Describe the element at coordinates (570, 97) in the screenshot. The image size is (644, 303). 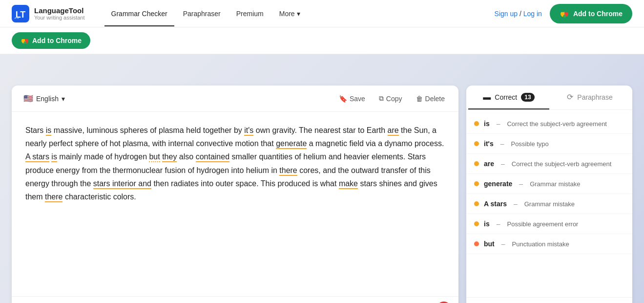
I see `paraphrase-tab-icon: ⟳` at that location.